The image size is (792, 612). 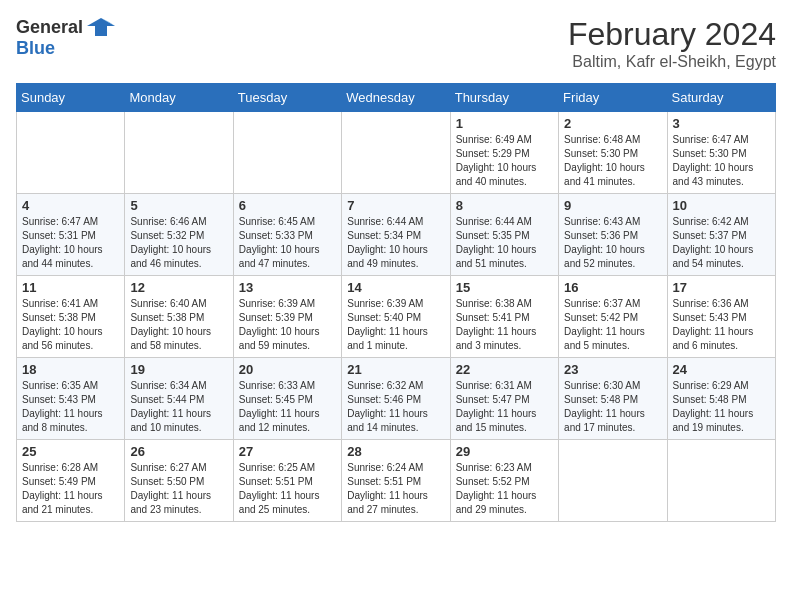 I want to click on day-info: Sunrise: 6:36 AM Sunset: 5:43 PM Dayligh…, so click(x=722, y=325).